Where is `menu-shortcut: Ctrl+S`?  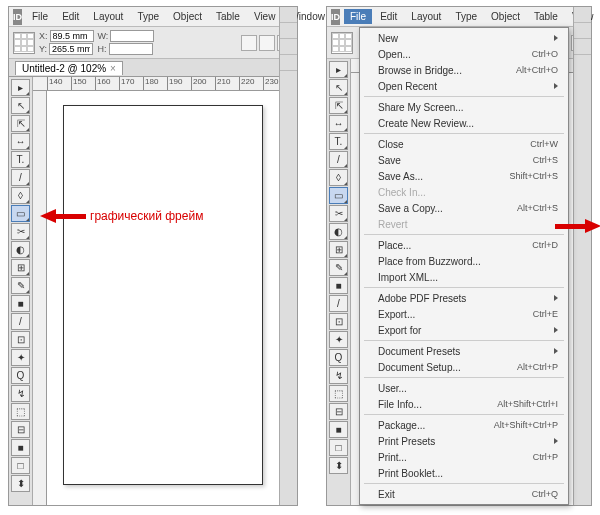 menu-shortcut: Ctrl+S is located at coordinates (546, 160).